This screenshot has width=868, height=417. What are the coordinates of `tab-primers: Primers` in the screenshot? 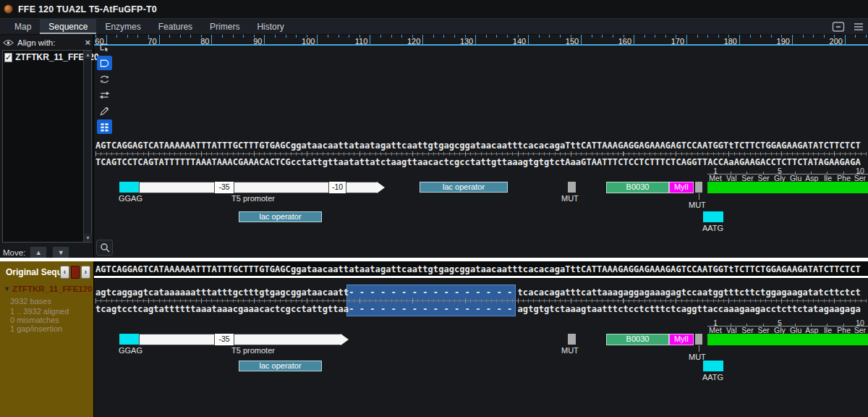 It's located at (224, 26).